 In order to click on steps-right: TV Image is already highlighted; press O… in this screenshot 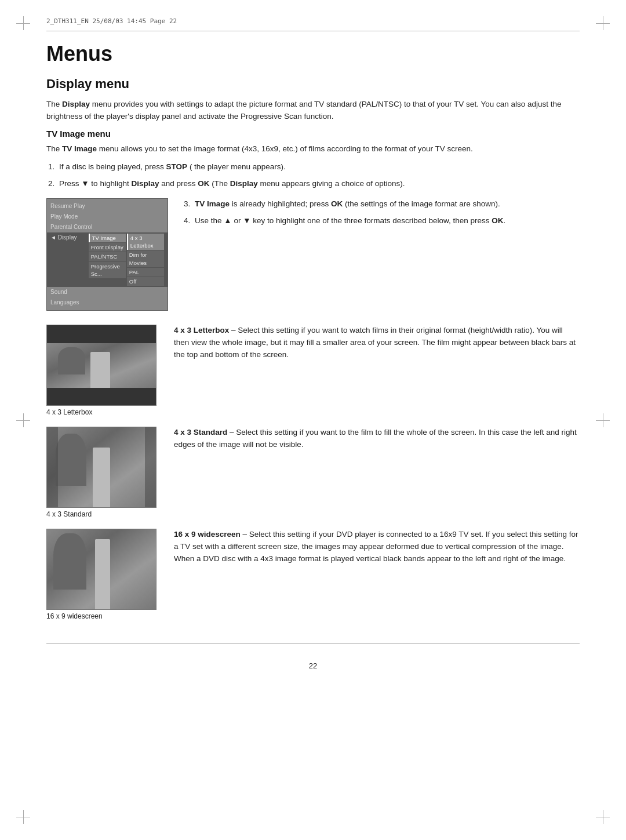, I will do `click(381, 217)`.